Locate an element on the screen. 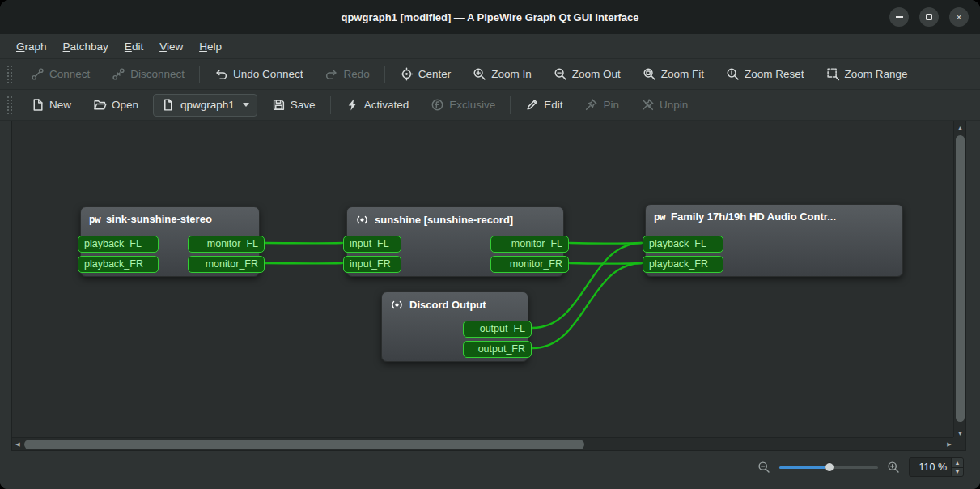 This screenshot has height=489, width=980. disconnect-button: Disconnect is located at coordinates (148, 74).